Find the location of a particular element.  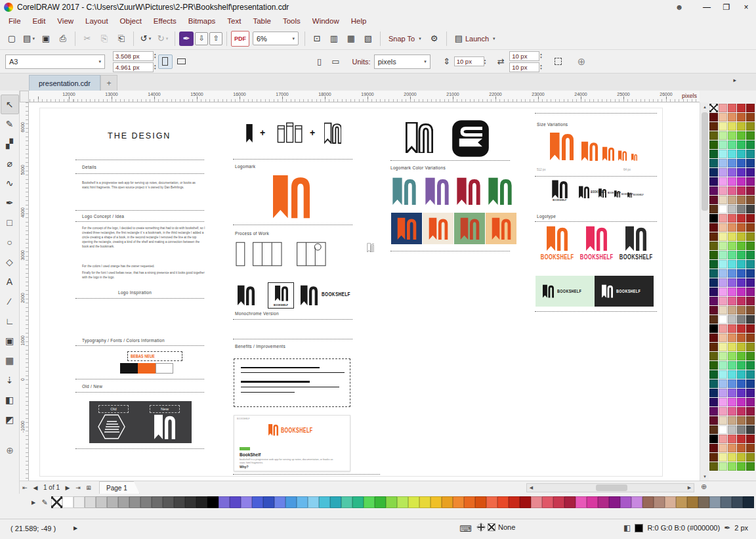

redo-button: ↻▾ is located at coordinates (163, 39).